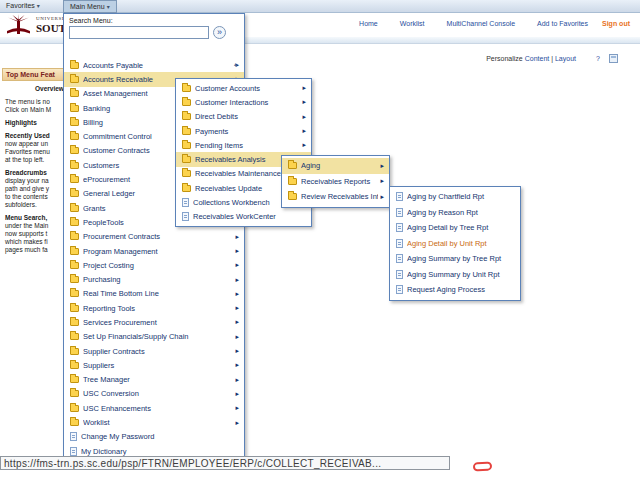  Describe the element at coordinates (340, 182) in the screenshot. I see `menu-item-label: Receivables Reports` at that location.